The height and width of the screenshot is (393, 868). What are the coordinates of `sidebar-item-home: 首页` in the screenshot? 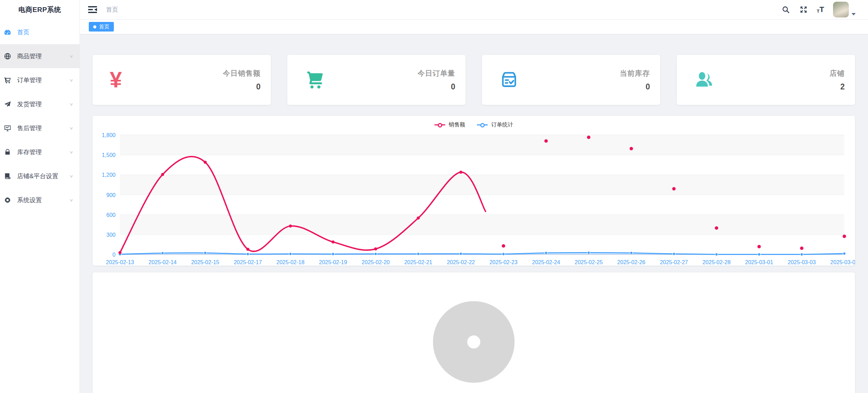 It's located at (40, 32).